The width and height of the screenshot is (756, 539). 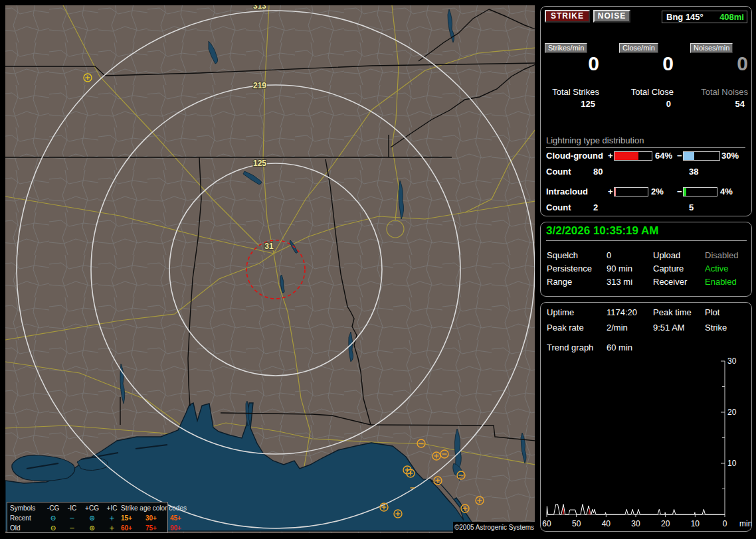 What do you see at coordinates (670, 282) in the screenshot?
I see `receiver-label: Receiver` at bounding box center [670, 282].